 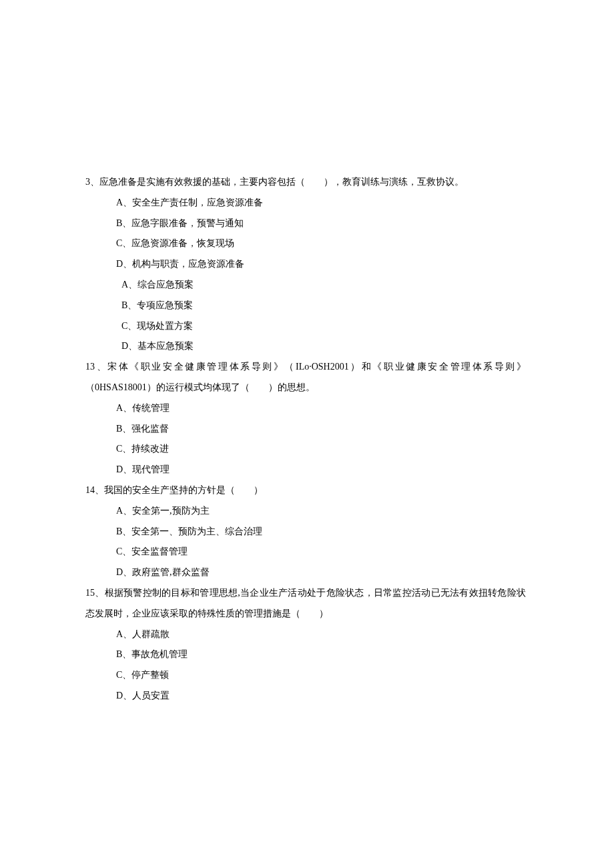 I want to click on question-3-suboption-c: C、现场处置方案, so click(x=306, y=327).